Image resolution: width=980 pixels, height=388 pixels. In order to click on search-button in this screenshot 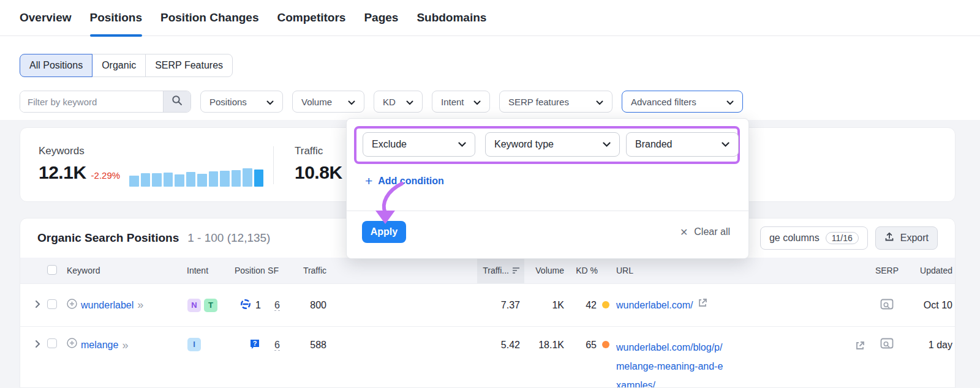, I will do `click(176, 102)`.